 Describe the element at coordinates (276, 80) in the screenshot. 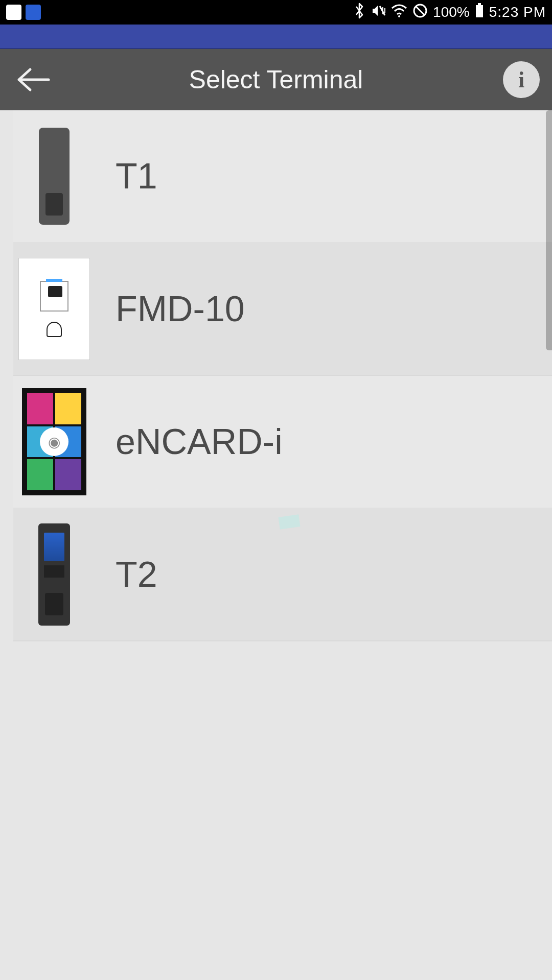

I see `app-header: Select Terminal i` at that location.